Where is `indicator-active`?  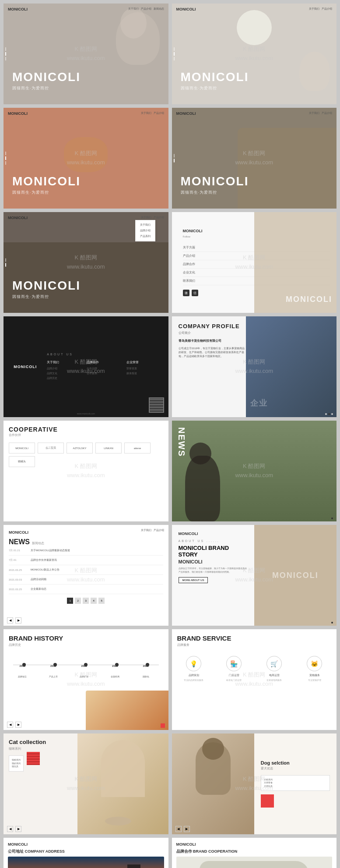 indicator-active is located at coordinates (6, 54).